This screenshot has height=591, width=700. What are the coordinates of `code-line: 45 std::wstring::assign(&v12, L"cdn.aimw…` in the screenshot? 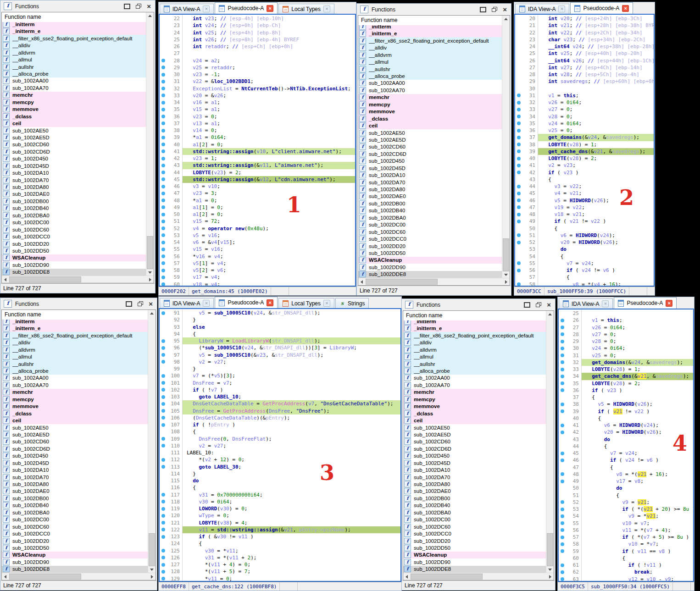 It's located at (257, 180).